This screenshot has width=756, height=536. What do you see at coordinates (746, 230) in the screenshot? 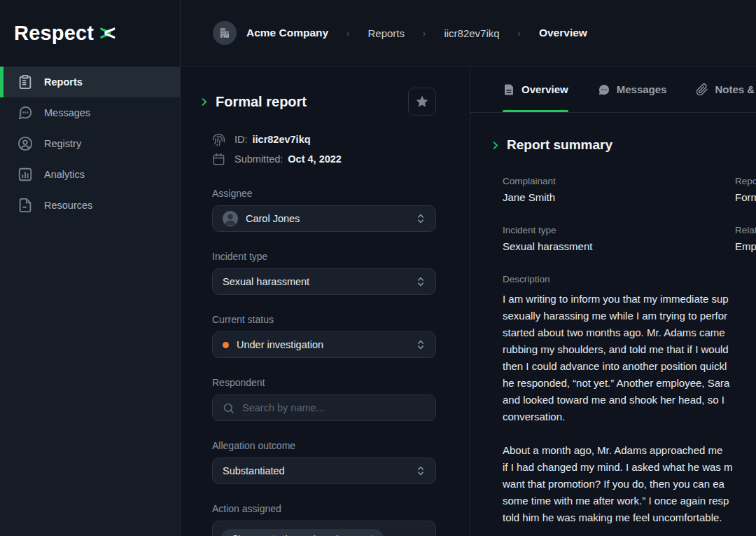
I see `relationship-label: Relationship` at bounding box center [746, 230].